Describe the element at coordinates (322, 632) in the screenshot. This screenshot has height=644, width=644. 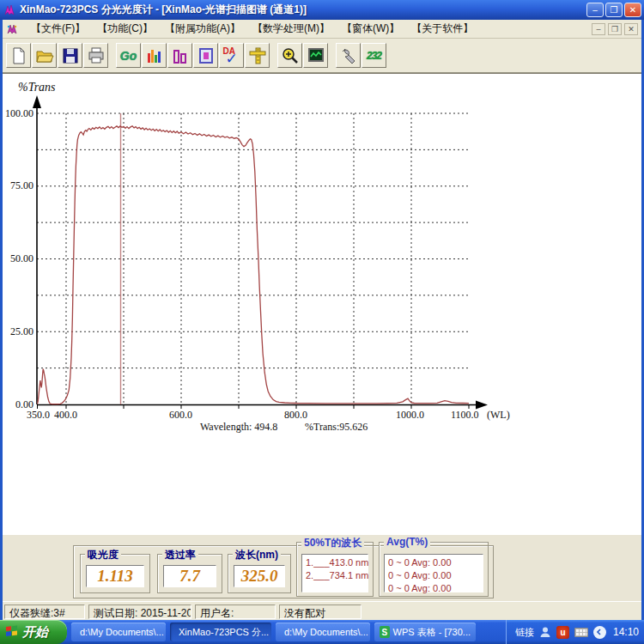
I see `taskbar: 开始 d:\My Documents\... XinMao-723PCS 分..…` at that location.